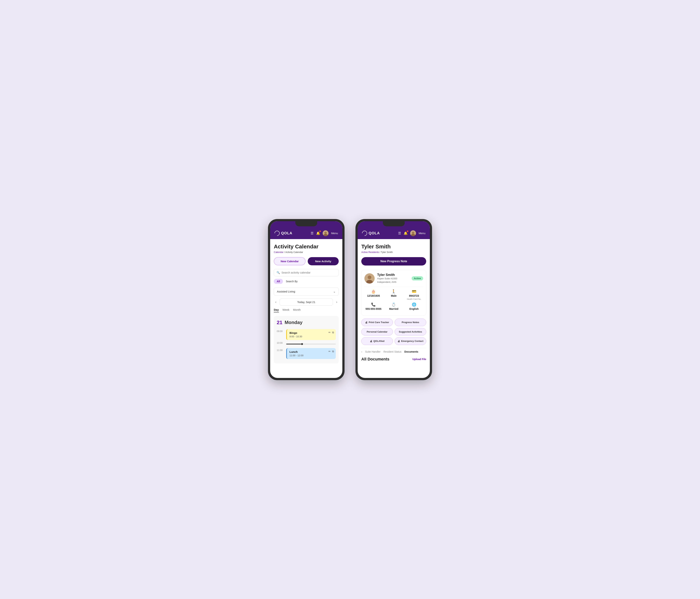 Image resolution: width=700 pixels, height=599 pixels. I want to click on right-page-content: Tyler Smith Active Residents / Tyler Smi…, so click(394, 303).